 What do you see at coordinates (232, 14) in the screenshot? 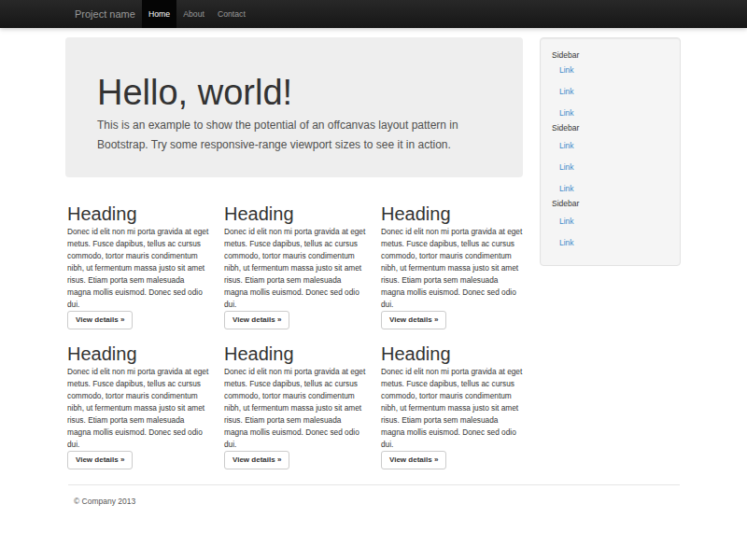
I see `nav-item-contact: Contact` at bounding box center [232, 14].